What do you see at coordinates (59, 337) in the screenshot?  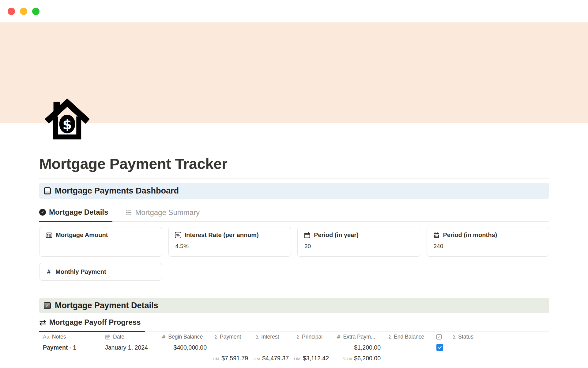 I see `column-label: Notes` at bounding box center [59, 337].